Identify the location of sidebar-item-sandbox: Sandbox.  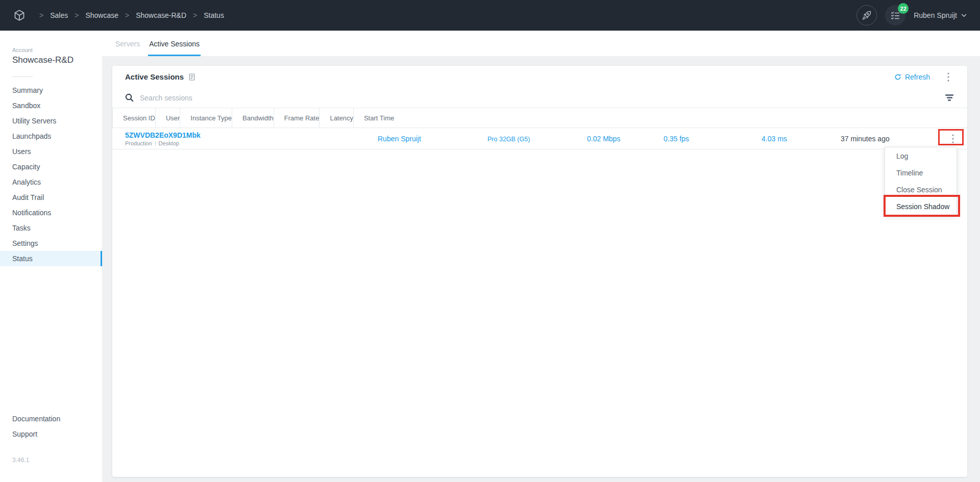
(51, 106).